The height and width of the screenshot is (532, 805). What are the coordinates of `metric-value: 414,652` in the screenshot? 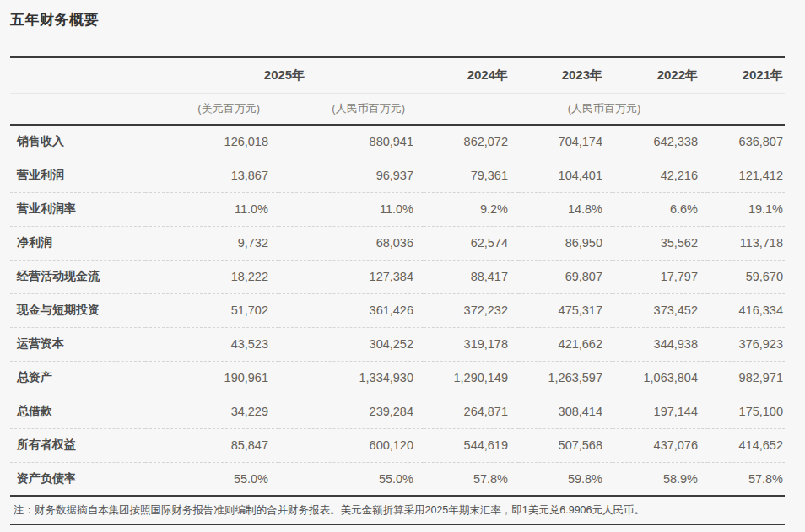 It's located at (746, 445).